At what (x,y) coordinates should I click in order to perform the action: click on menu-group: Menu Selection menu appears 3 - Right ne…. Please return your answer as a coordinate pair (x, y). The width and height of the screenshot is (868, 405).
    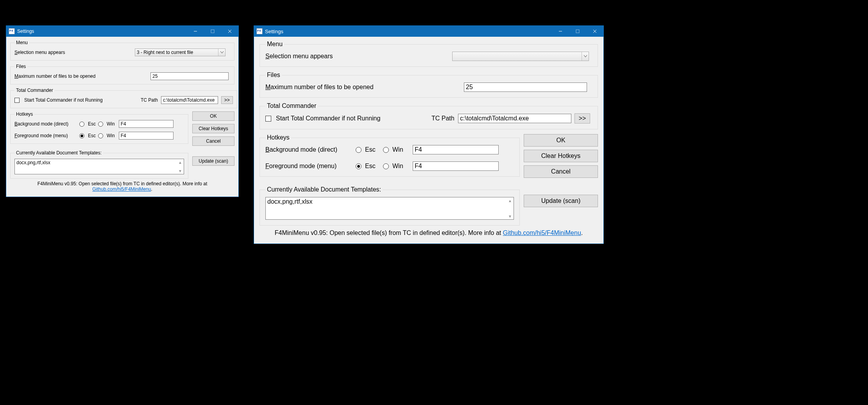
    Looking at the image, I should click on (122, 50).